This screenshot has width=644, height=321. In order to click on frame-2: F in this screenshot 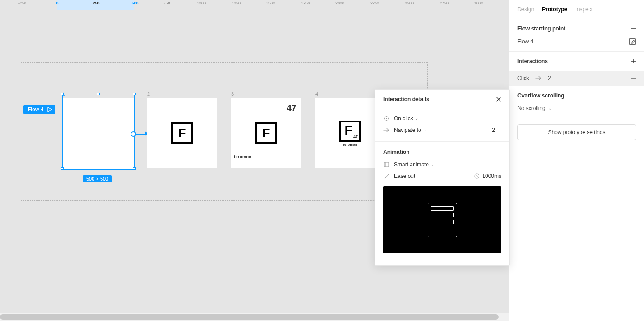, I will do `click(182, 133)`.